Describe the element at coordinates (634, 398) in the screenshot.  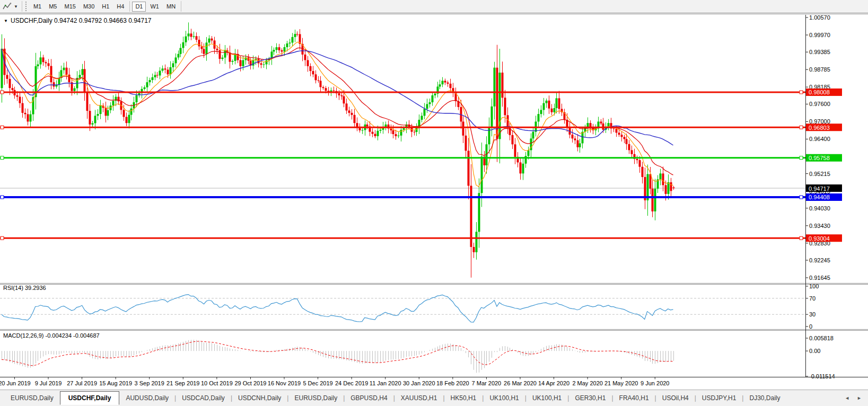
I see `chart-tab-FRA40-H1: FRA40,H1` at that location.